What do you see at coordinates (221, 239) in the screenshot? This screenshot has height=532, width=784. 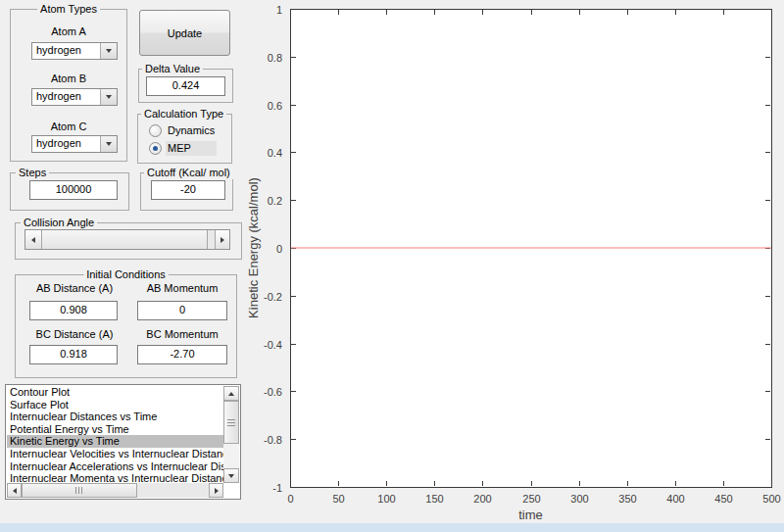 I see `slider-right-arrow-button` at bounding box center [221, 239].